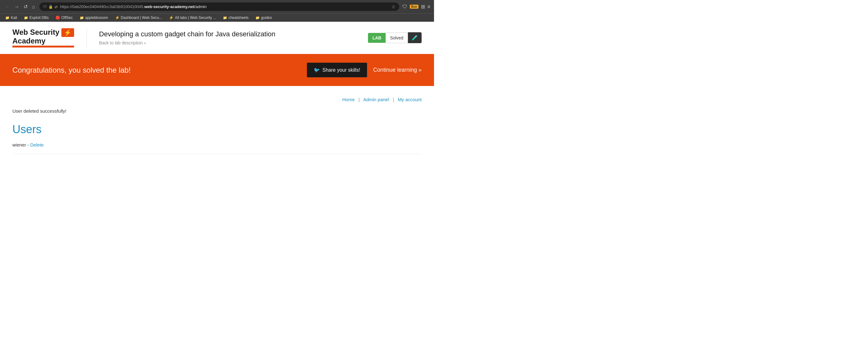  Describe the element at coordinates (376, 99) in the screenshot. I see `admin-panel-link: Admin panel` at that location.